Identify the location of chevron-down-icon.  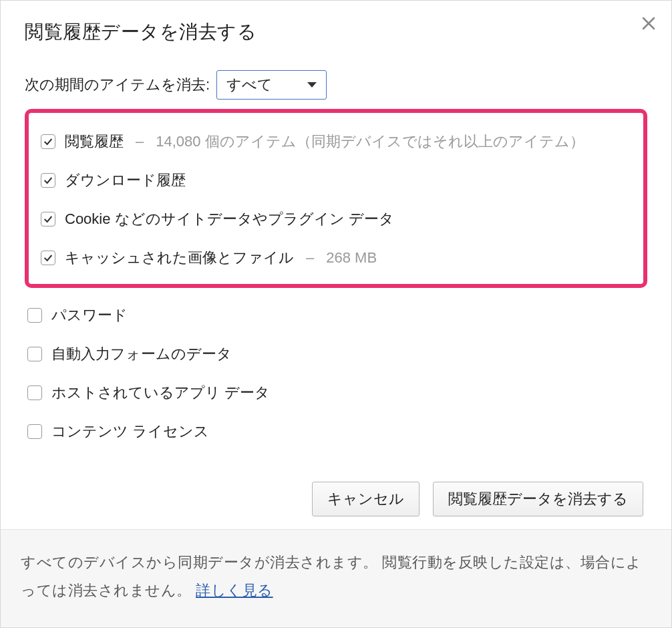
(312, 85).